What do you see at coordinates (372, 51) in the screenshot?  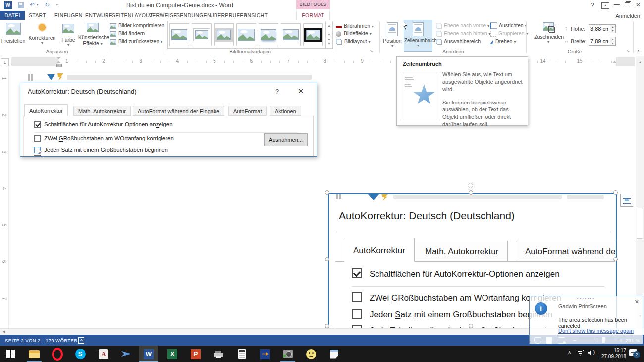 I see `styles-dialog-launcher-icon: ↘` at bounding box center [372, 51].